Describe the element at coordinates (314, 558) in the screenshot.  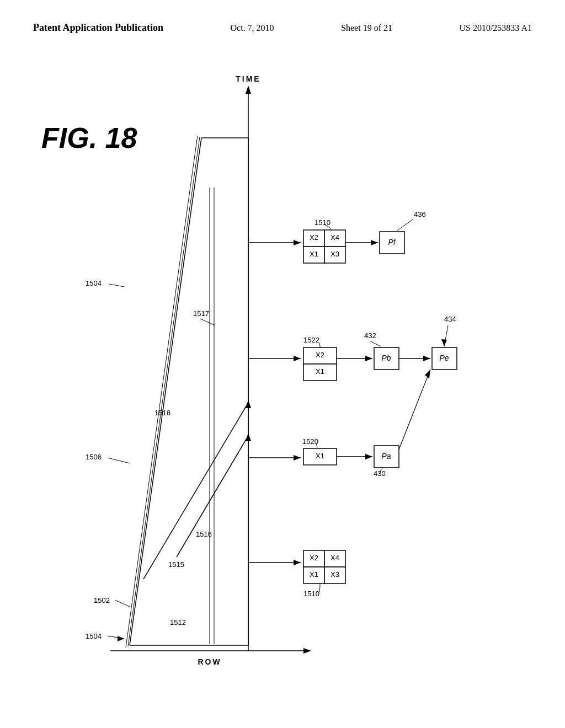
I see `cell-x2-bot-label: X2` at that location.